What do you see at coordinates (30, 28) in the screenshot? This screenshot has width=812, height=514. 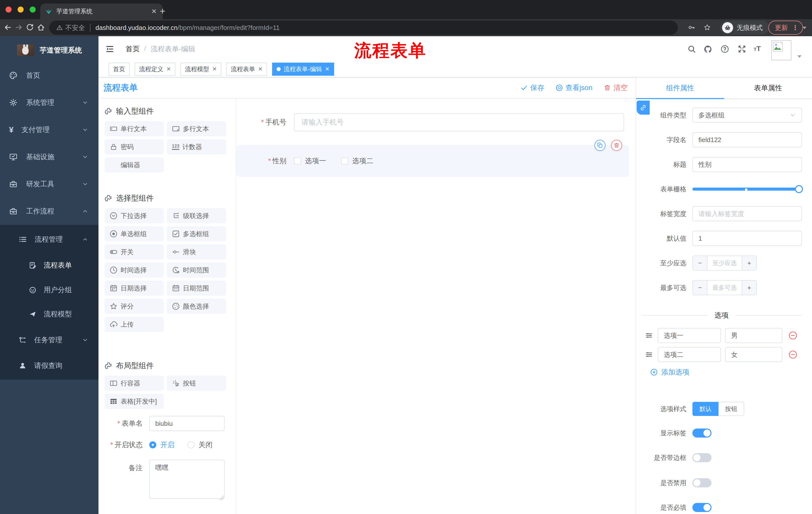 I see `reload-icon` at bounding box center [30, 28].